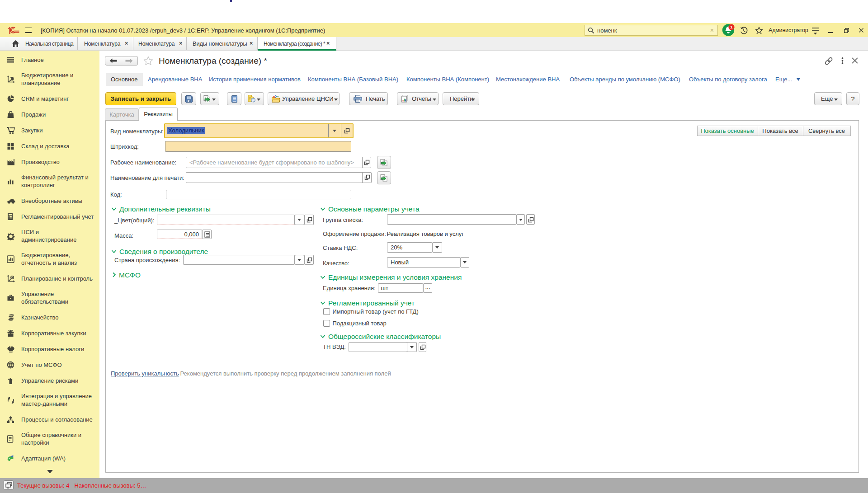 The height and width of the screenshot is (493, 868). Describe the element at coordinates (731, 27) in the screenshot. I see `svg-text: 1` at that location.